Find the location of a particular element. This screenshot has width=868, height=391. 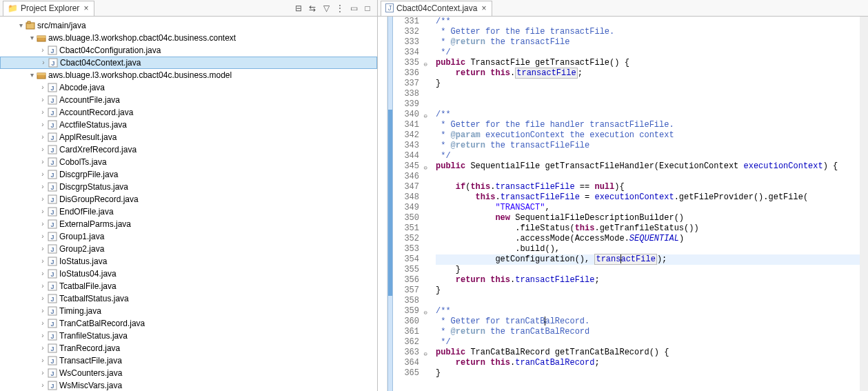

tree-item: ›JWsCounters.java is located at coordinates (189, 373).